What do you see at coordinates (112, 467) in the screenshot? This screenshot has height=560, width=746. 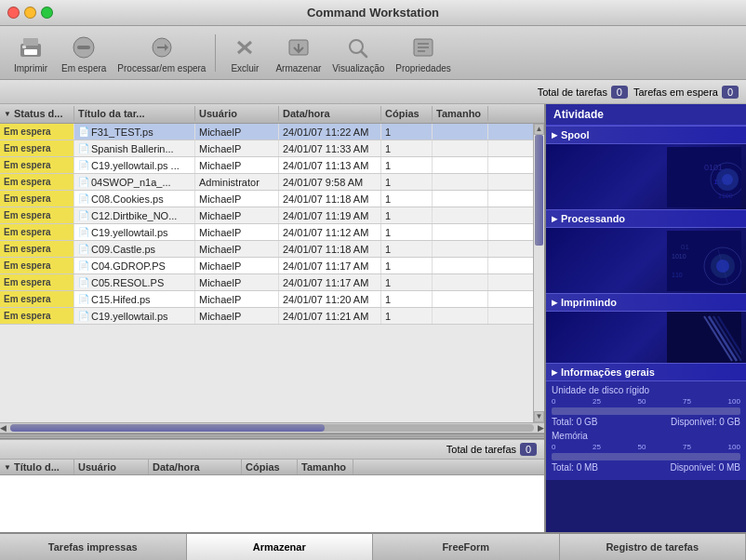 I see `bottom-header-user: Usuário` at bounding box center [112, 467].